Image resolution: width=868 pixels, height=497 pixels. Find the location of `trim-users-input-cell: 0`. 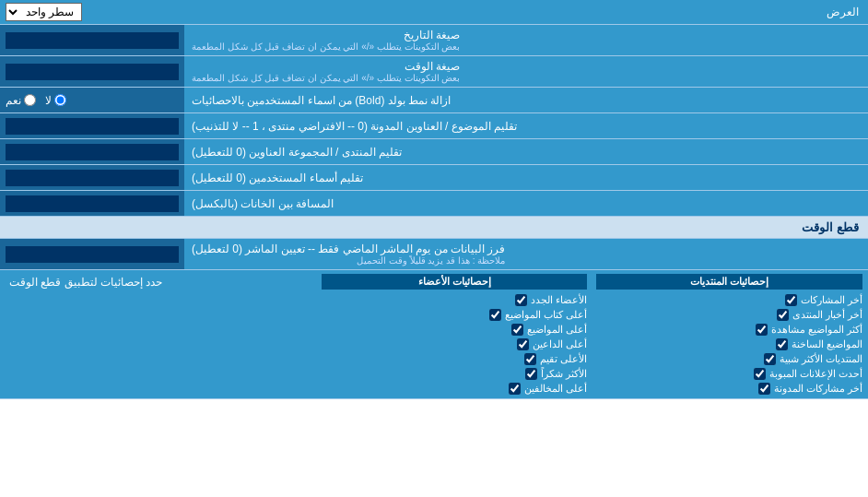

trim-users-input-cell: 0 is located at coordinates (92, 177).